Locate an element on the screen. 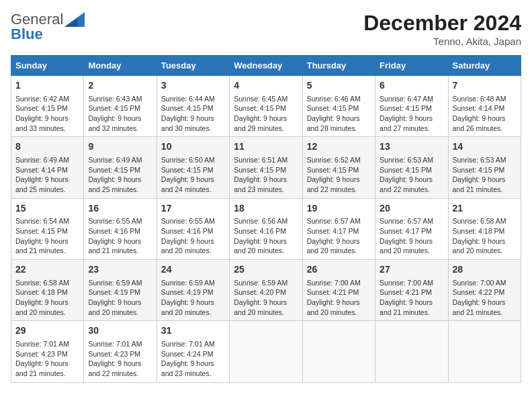  calendar-cell: 28Sunrise: 7:00 AM Sunset: 4:22 PM Dayli… is located at coordinates (484, 290).